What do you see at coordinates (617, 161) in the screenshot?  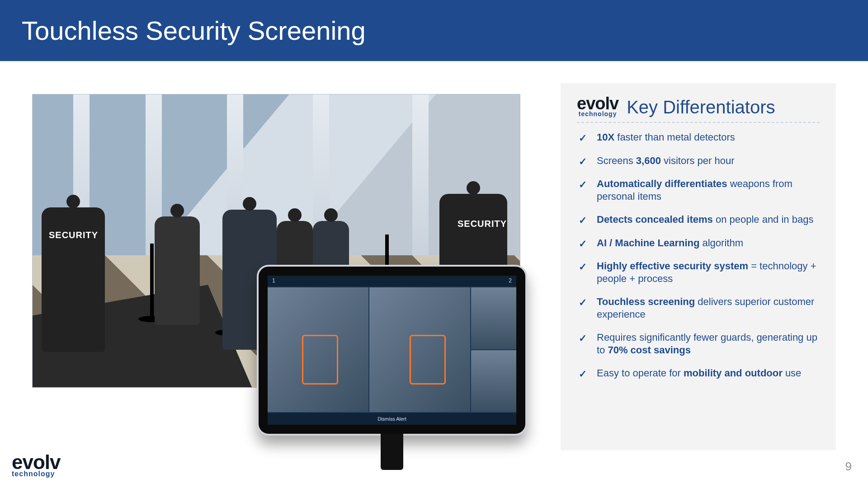 I see `plain-text: Screens` at bounding box center [617, 161].